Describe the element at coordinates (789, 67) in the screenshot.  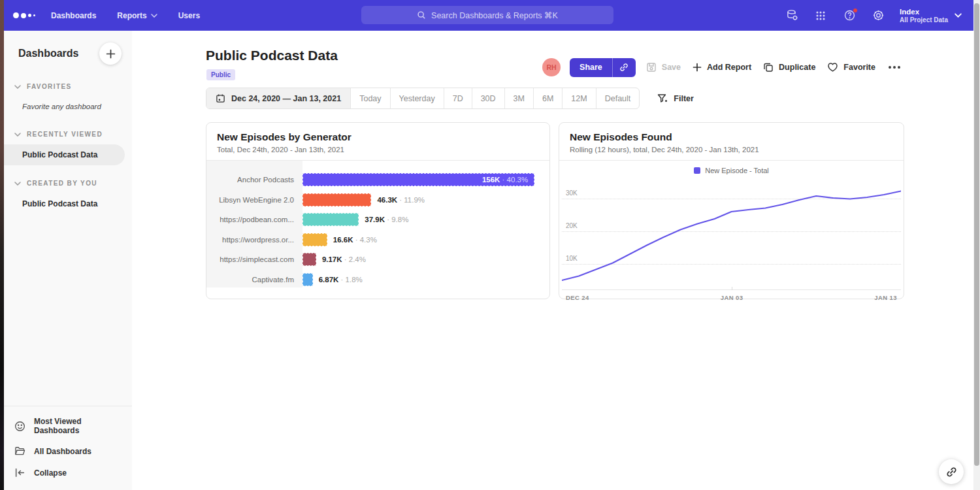
I see `duplicate-button: Duplicate` at that location.